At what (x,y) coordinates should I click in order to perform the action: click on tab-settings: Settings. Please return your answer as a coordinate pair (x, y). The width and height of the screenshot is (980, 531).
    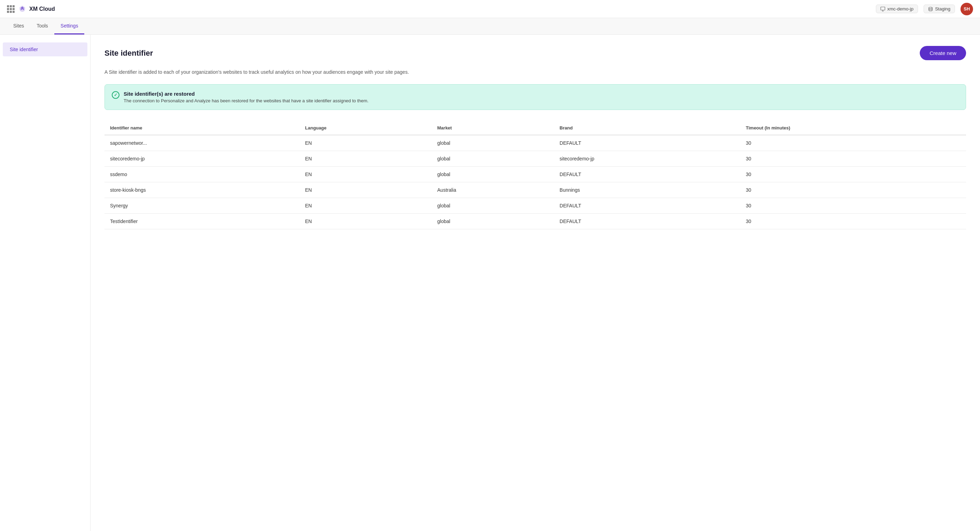
    Looking at the image, I should click on (69, 27).